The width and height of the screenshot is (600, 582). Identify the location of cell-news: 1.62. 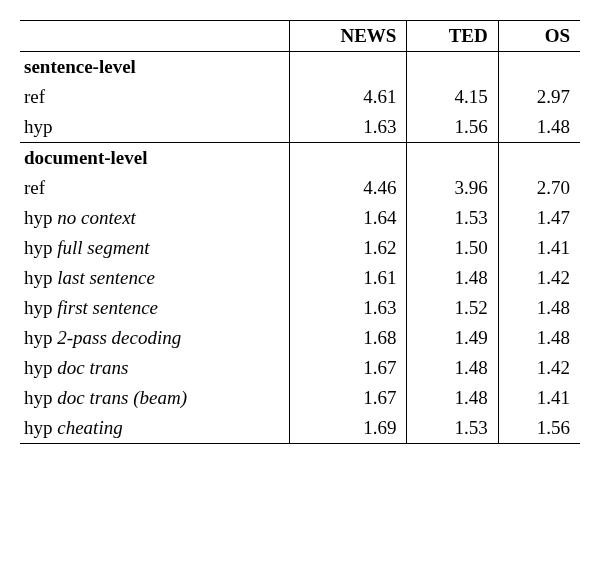
(348, 248).